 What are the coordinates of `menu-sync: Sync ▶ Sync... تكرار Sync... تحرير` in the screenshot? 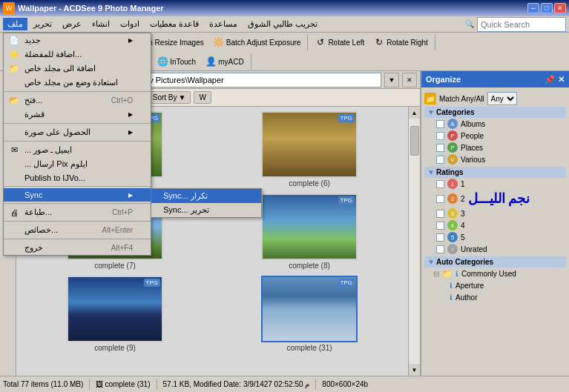 It's located at (77, 195).